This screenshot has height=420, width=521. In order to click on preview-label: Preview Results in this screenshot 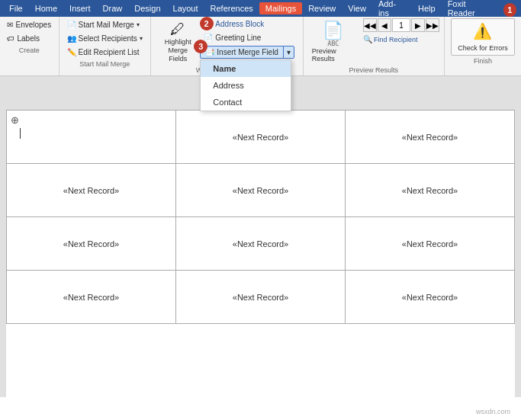, I will do `click(333, 55)`.